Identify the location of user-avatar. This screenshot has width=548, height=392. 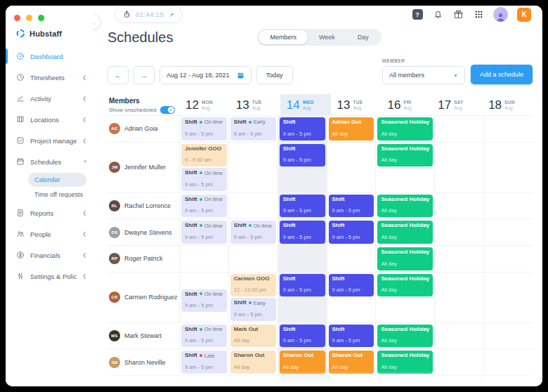
(500, 14).